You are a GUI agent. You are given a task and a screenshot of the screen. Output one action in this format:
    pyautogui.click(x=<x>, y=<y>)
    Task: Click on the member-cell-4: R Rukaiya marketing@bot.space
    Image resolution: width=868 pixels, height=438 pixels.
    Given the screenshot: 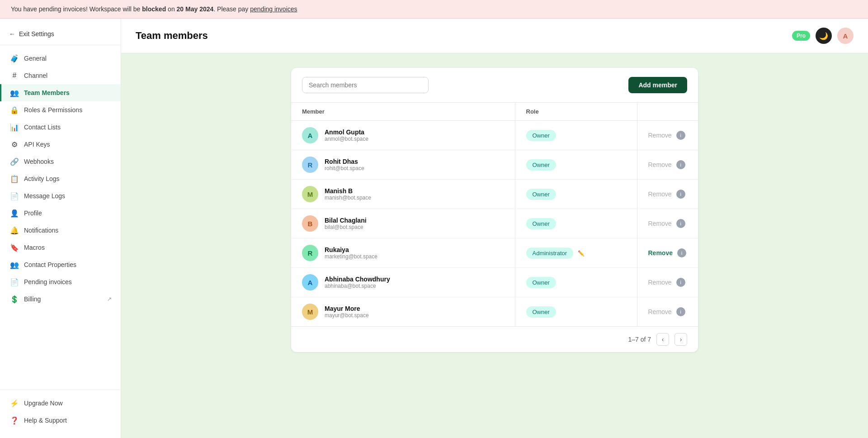 What is the action you would take?
    pyautogui.click(x=403, y=253)
    